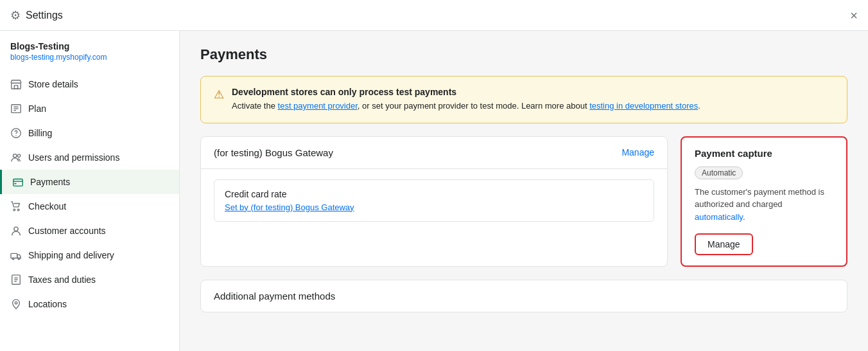 Image resolution: width=868 pixels, height=351 pixels. I want to click on sidebar-item-billing: Billing, so click(90, 133).